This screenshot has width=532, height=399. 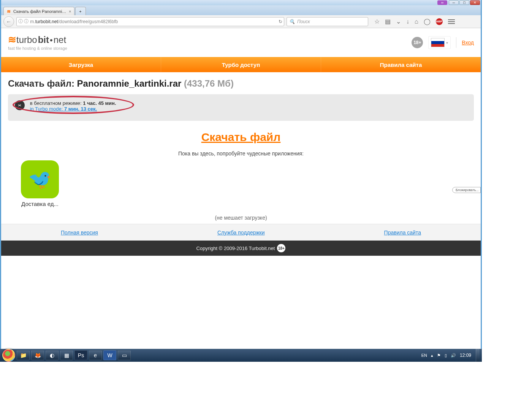 I want to click on tray-chevron-up-icon: ▴, so click(x=432, y=356).